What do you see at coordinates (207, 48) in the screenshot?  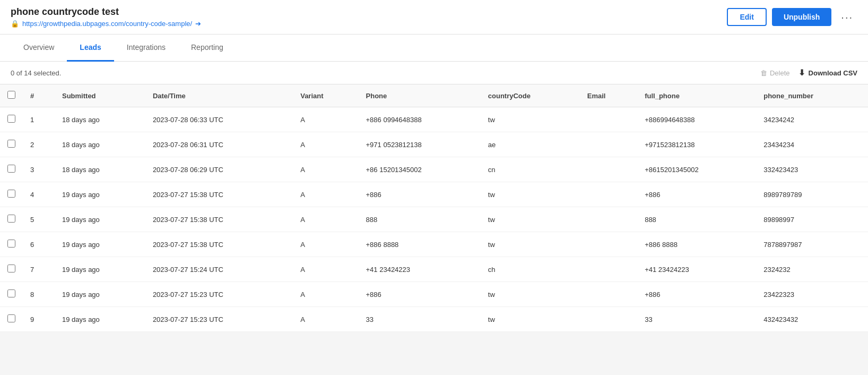 I see `tab-reporting: Reporting` at bounding box center [207, 48].